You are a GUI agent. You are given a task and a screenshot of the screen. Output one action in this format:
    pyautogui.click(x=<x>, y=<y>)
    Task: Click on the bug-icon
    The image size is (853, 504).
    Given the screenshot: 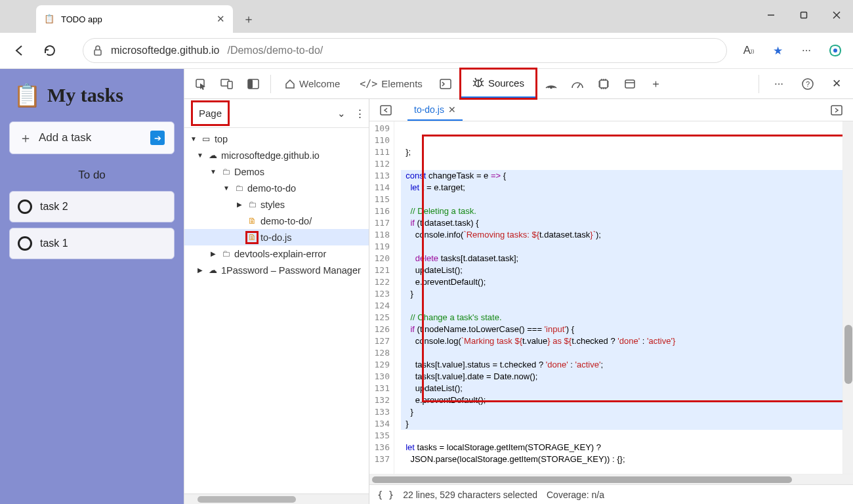 What is the action you would take?
    pyautogui.click(x=478, y=83)
    